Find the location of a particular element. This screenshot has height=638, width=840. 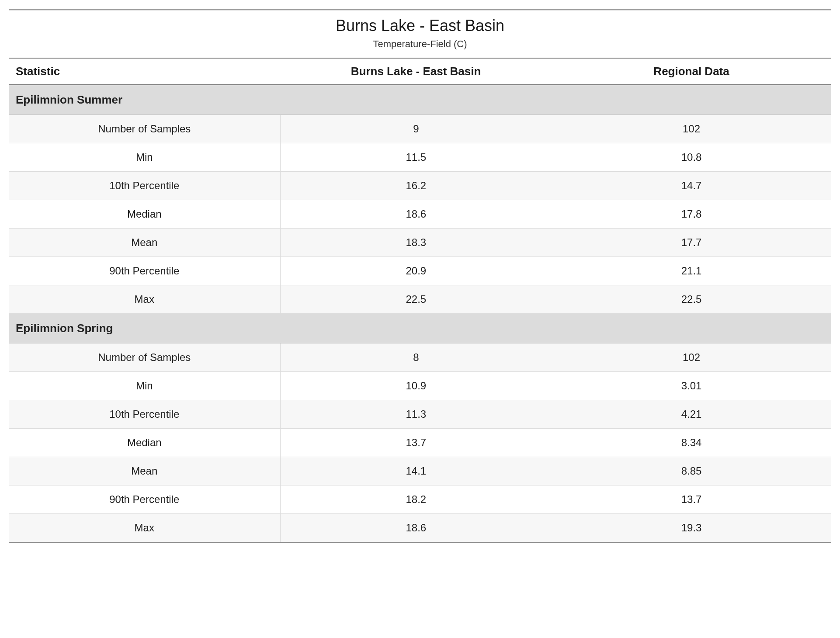

stat-value-region: 4.21 is located at coordinates (691, 414).